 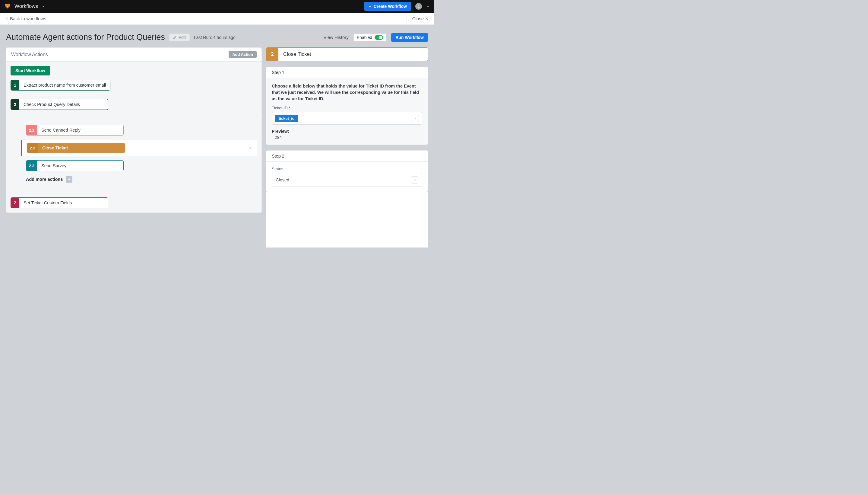 I want to click on avatar, so click(x=419, y=6).